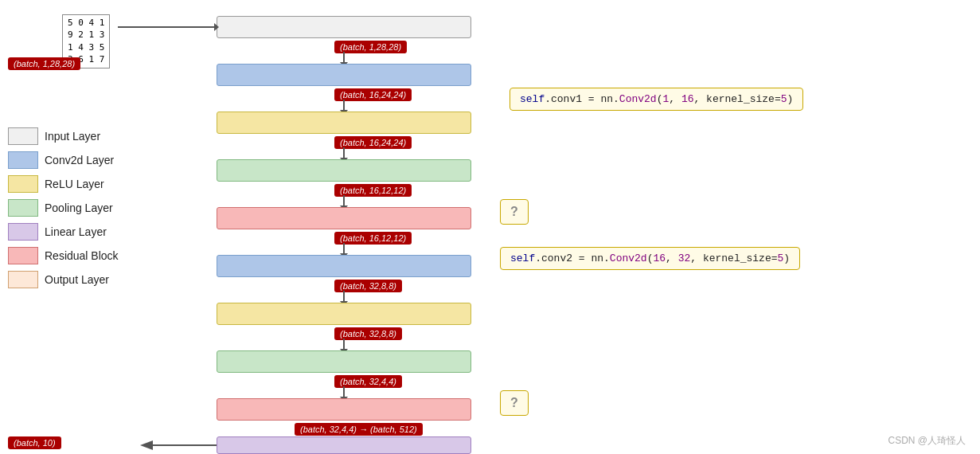  Describe the element at coordinates (344, 445) in the screenshot. I see `layer-linear` at that location.